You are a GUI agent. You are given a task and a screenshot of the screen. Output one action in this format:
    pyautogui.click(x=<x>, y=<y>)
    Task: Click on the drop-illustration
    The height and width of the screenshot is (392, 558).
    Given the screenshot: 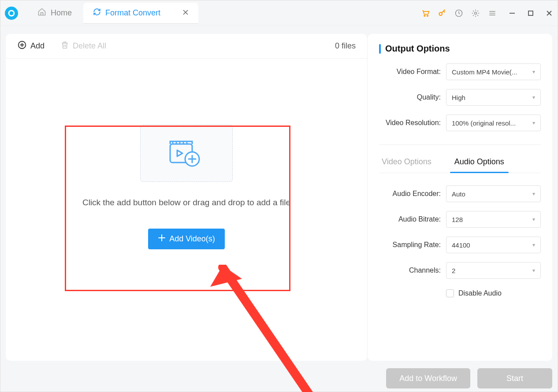 What is the action you would take?
    pyautogui.click(x=186, y=153)
    